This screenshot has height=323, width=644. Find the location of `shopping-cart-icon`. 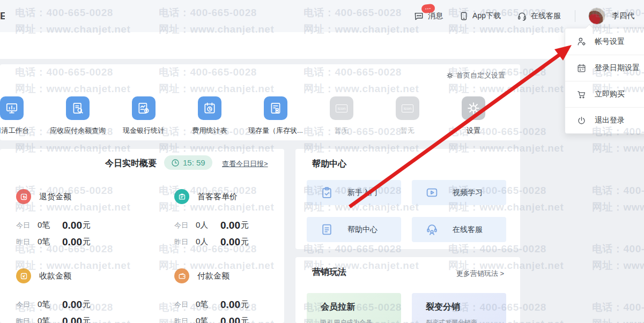

shopping-cart-icon is located at coordinates (581, 94).